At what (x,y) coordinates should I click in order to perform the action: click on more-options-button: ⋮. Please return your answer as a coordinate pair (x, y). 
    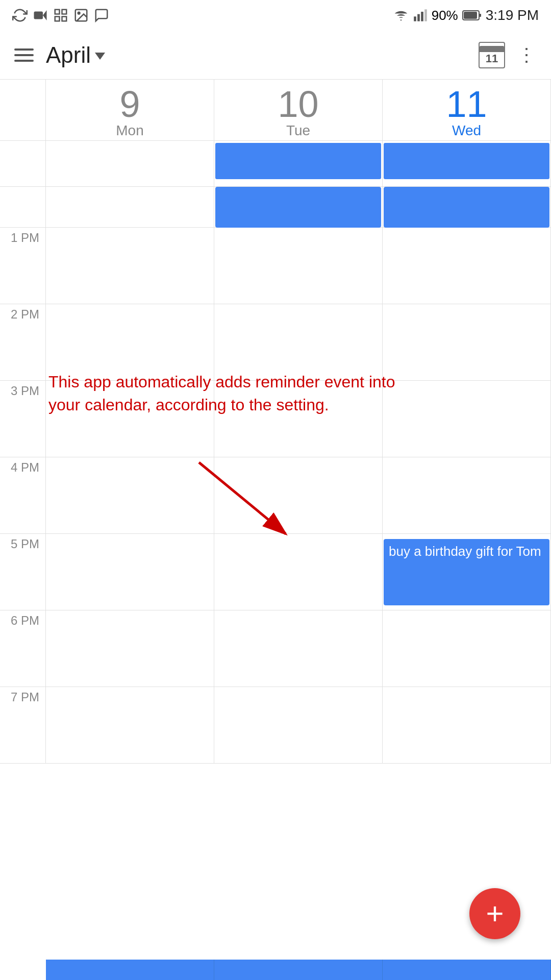
    Looking at the image, I should click on (527, 55).